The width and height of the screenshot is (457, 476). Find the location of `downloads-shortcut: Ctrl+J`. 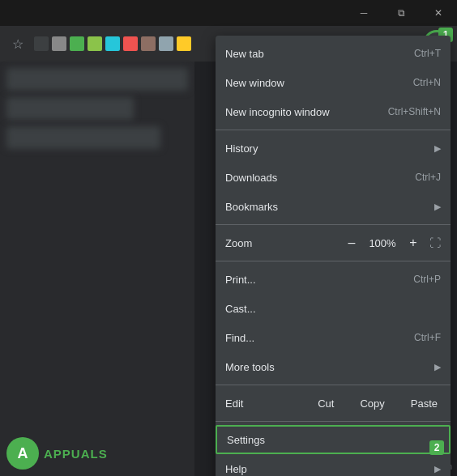

downloads-shortcut: Ctrl+J is located at coordinates (428, 177).